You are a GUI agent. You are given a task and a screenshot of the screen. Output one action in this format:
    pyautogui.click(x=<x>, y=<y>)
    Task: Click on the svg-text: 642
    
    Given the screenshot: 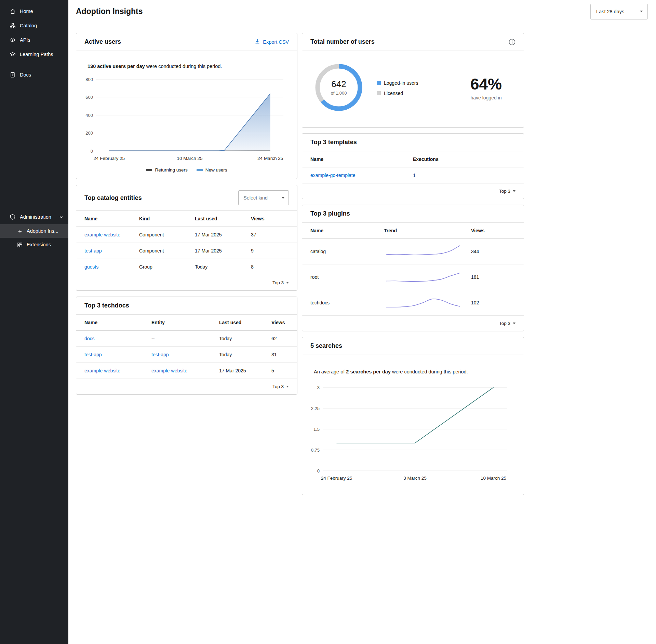 What is the action you would take?
    pyautogui.click(x=338, y=84)
    